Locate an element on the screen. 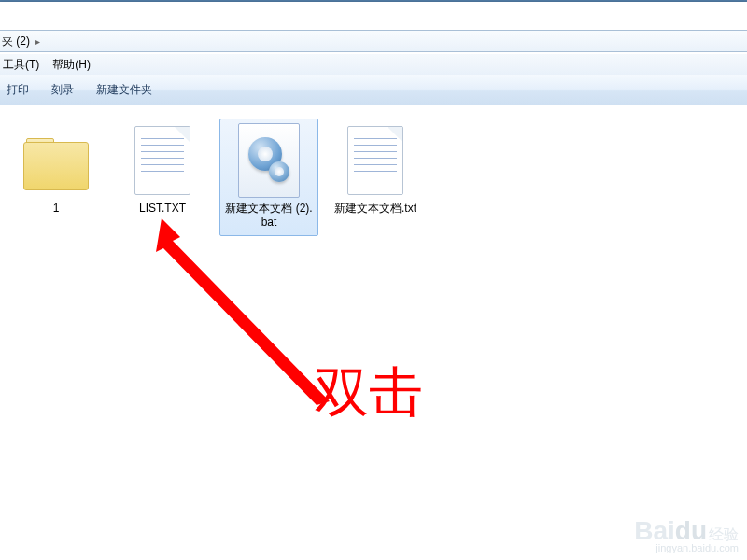 The image size is (747, 560). print-button: 打印 is located at coordinates (18, 90).